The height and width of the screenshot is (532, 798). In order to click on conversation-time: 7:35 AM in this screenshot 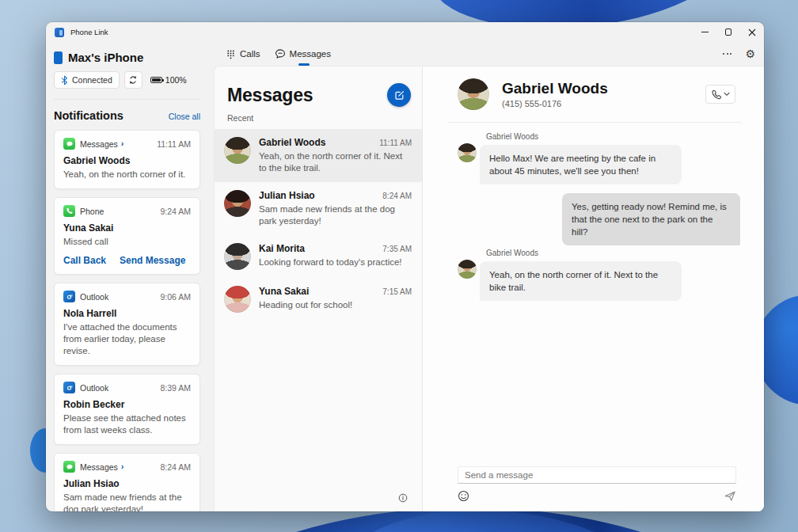, I will do `click(397, 249)`.